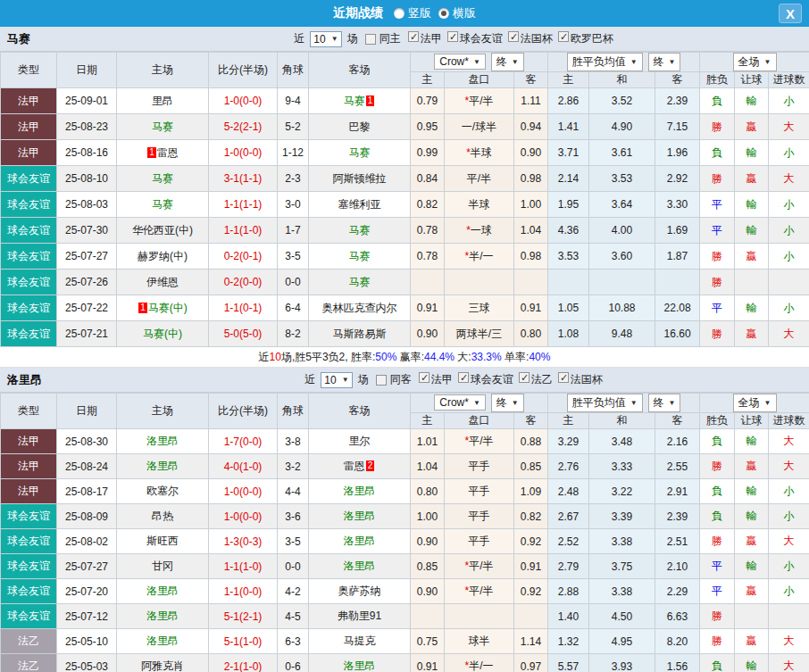  I want to click on summary-segment: 近, so click(264, 357).